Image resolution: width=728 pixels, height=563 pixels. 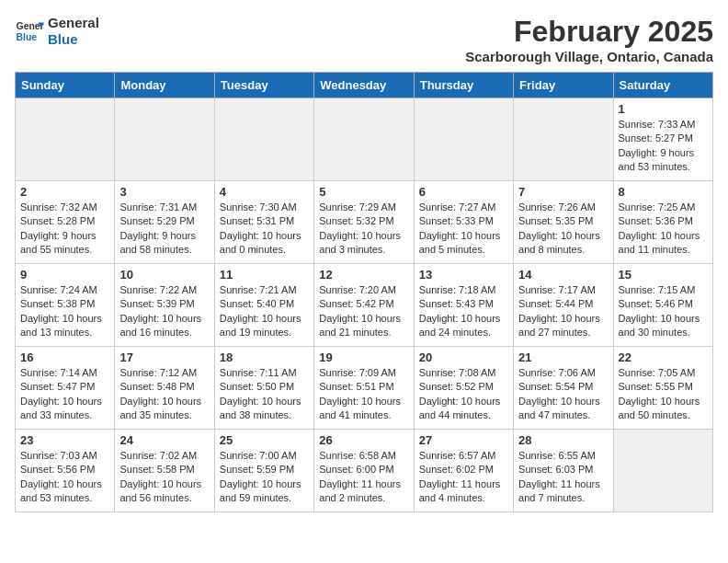 I want to click on day-number: 4, so click(x=265, y=191).